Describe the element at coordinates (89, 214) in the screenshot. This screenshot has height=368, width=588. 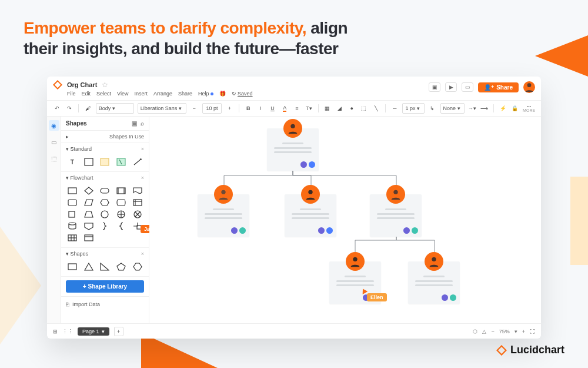
I see `trapezoid-shape` at that location.